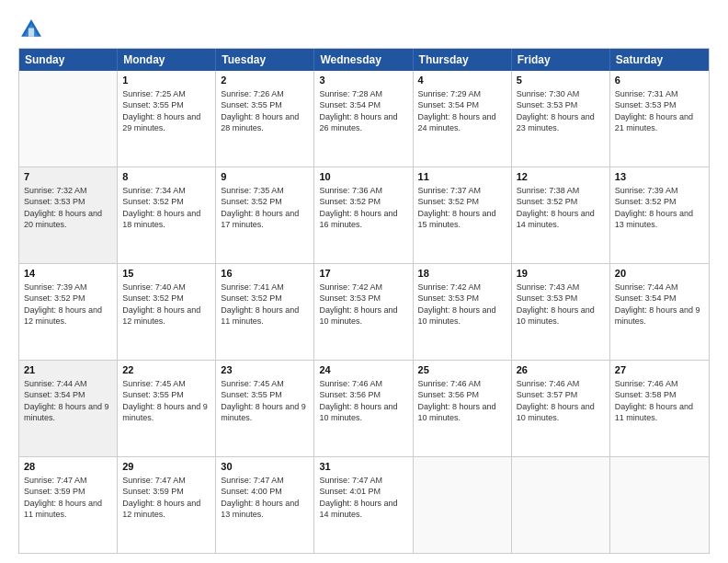 The image size is (728, 563). Describe the element at coordinates (55, 287) in the screenshot. I see `sunrise-text: Sunrise: 7:39 AM` at that location.